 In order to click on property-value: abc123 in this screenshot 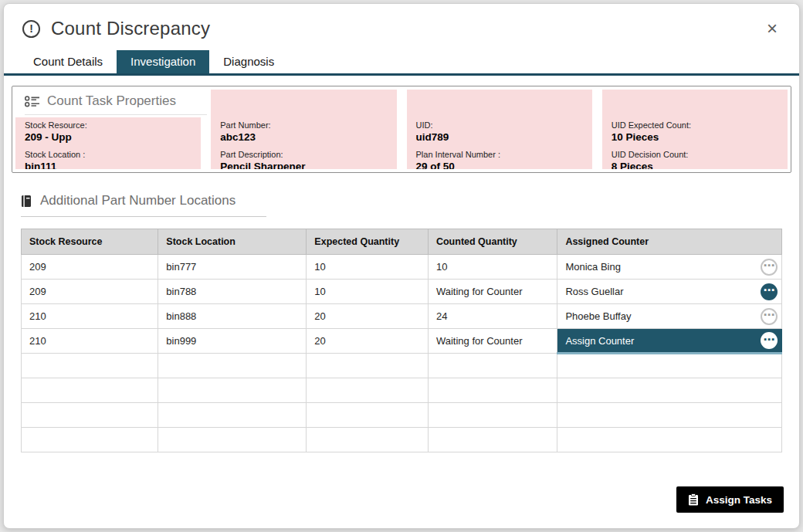, I will do `click(303, 137)`.